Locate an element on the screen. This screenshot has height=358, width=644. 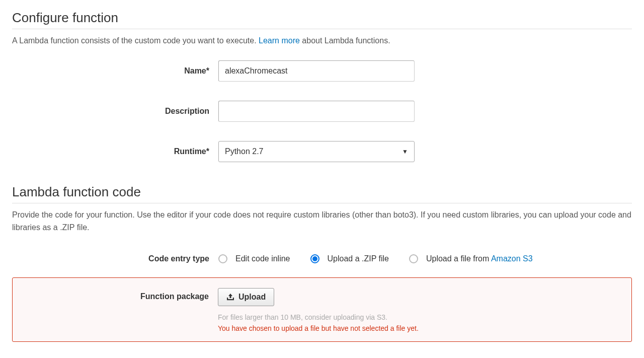
runtime-row: Runtime* Python 2.7 ▼ is located at coordinates (322, 152).